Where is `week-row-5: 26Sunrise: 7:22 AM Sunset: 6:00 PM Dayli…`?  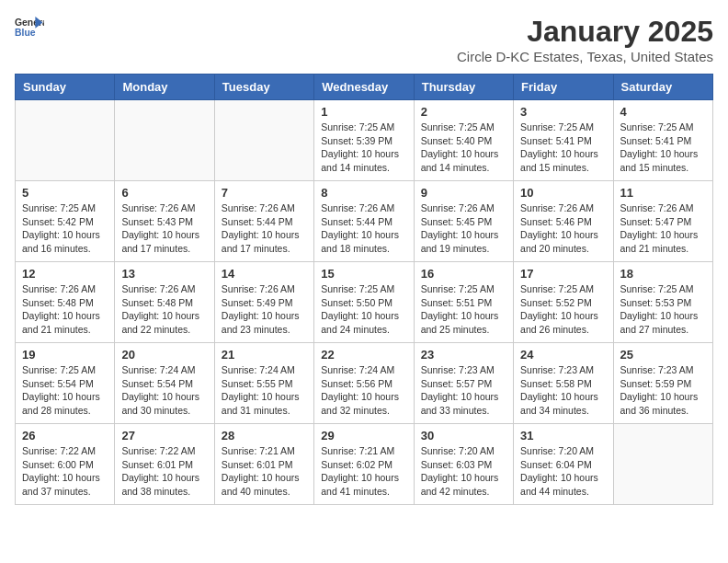
week-row-5: 26Sunrise: 7:22 AM Sunset: 6:00 PM Dayli… is located at coordinates (364, 465).